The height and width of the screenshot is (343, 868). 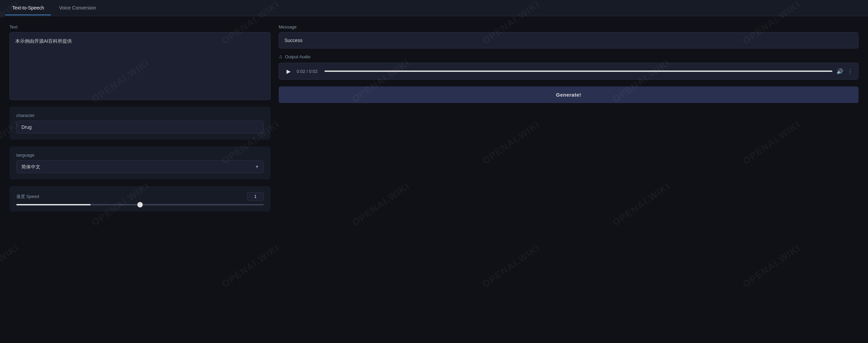 What do you see at coordinates (578, 71) in the screenshot?
I see `audio-progress-bar` at bounding box center [578, 71].